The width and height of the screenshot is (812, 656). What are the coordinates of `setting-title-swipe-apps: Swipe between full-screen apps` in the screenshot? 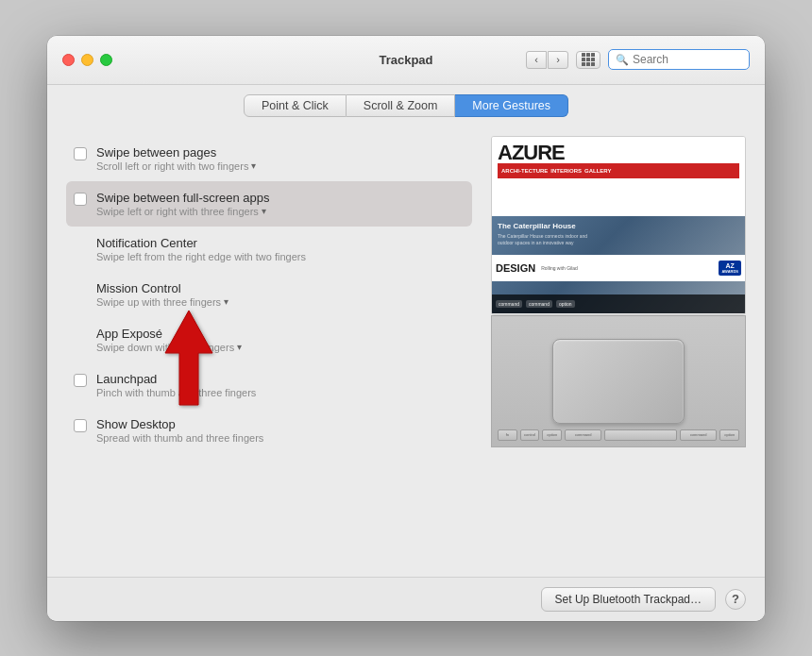 It's located at (280, 198).